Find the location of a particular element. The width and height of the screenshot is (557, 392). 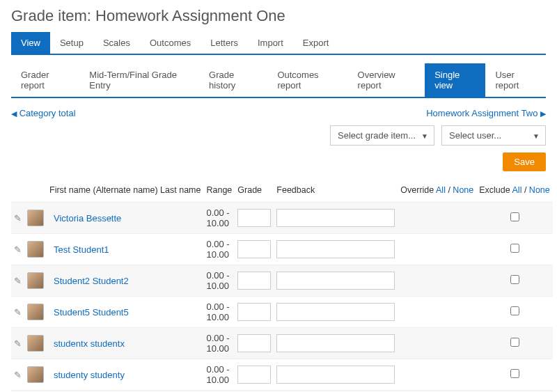

header-name: First name (Alternate name) Last name is located at coordinates (125, 192).